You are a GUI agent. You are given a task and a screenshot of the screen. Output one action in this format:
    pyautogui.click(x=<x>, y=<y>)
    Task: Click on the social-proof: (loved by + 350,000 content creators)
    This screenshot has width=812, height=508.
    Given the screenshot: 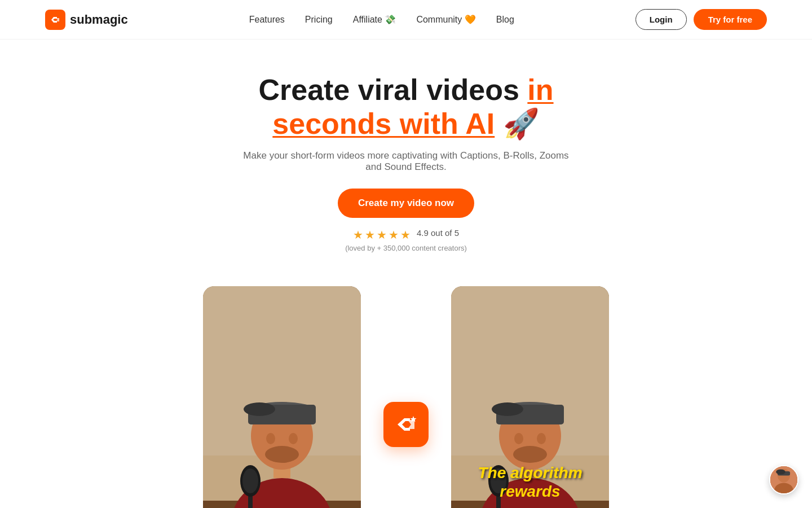 What is the action you would take?
    pyautogui.click(x=406, y=248)
    